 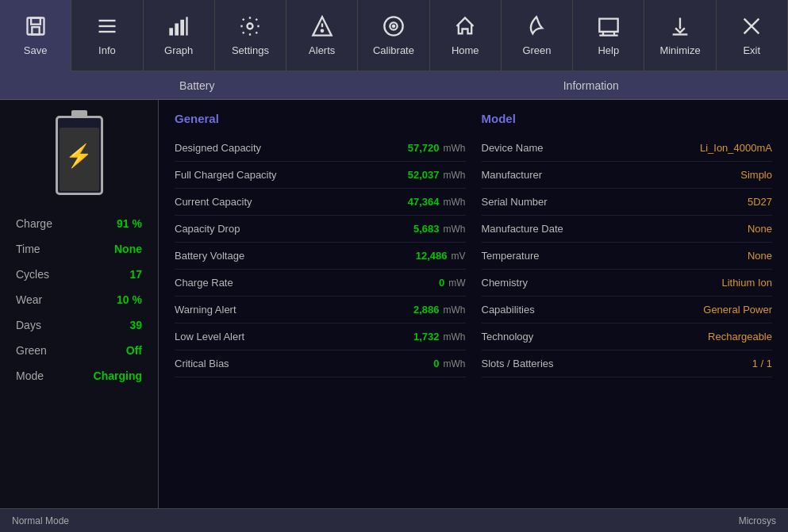 What do you see at coordinates (322, 27) in the screenshot?
I see `alerts-icon` at bounding box center [322, 27].